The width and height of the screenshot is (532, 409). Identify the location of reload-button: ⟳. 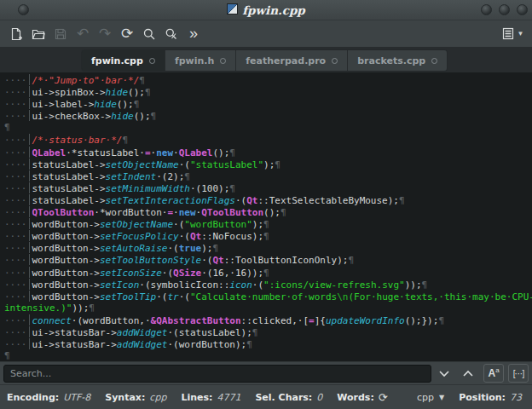
(127, 34).